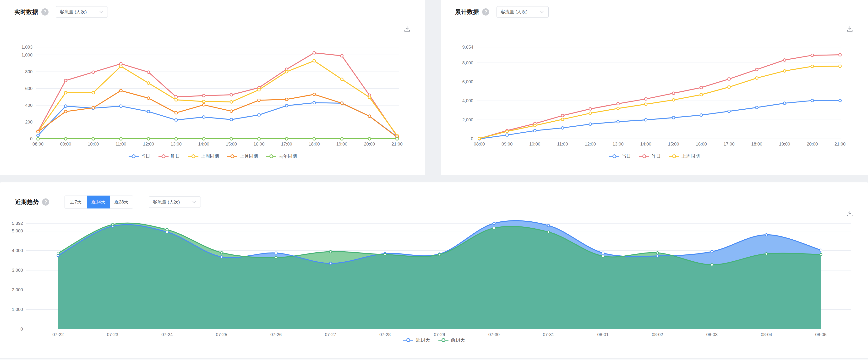 Image resolution: width=868 pixels, height=360 pixels. I want to click on range-button-28d: 近28天, so click(121, 202).